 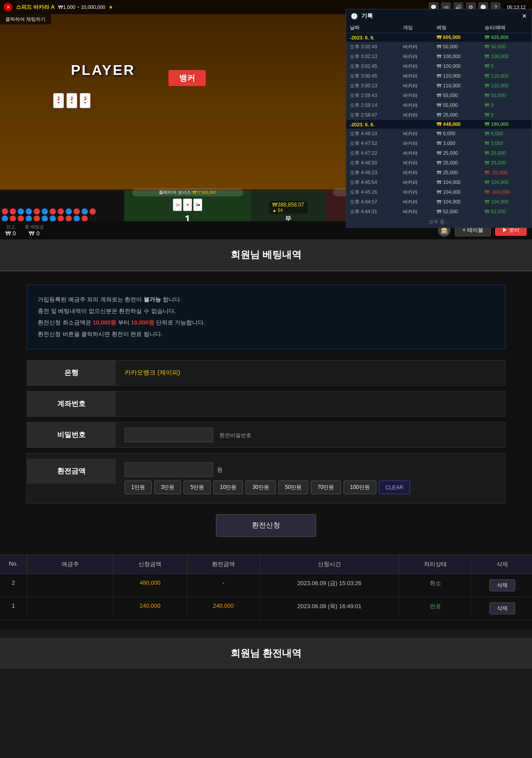 I want to click on amount-input, so click(x=169, y=470).